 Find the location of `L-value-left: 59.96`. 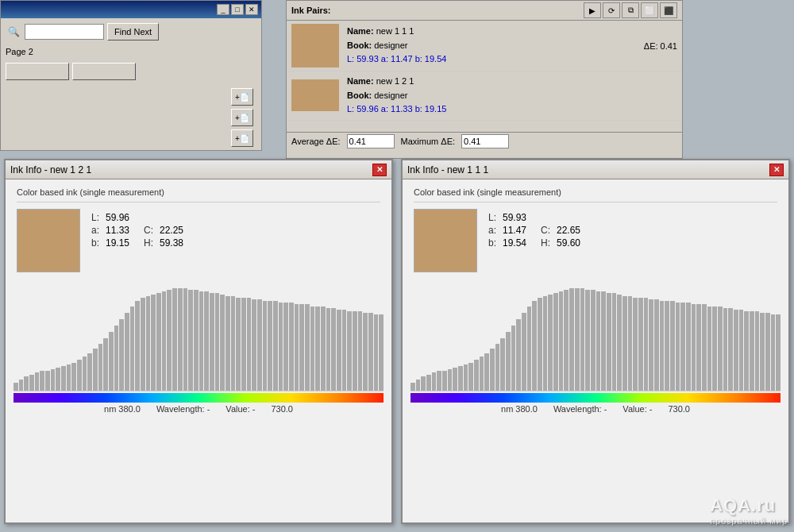

L-value-left: 59.96 is located at coordinates (121, 218).